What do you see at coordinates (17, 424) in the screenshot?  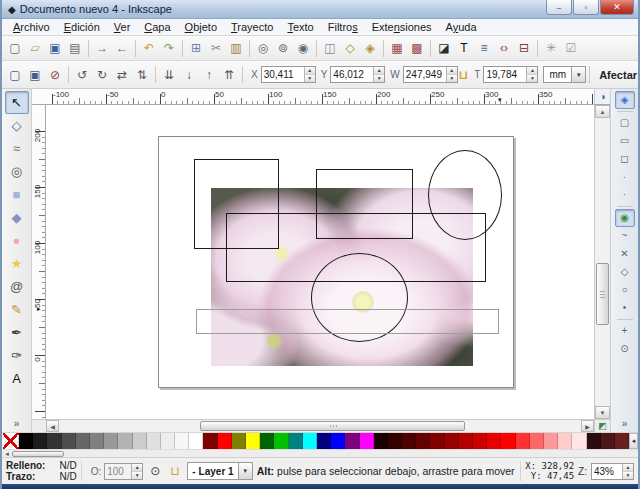 I see `toolbox-overflow-chevron: »` at bounding box center [17, 424].